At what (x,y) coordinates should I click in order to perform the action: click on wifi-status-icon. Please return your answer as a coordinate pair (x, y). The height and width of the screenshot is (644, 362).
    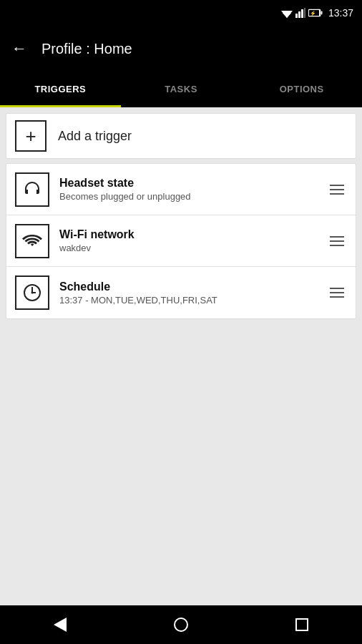
    Looking at the image, I should click on (287, 13).